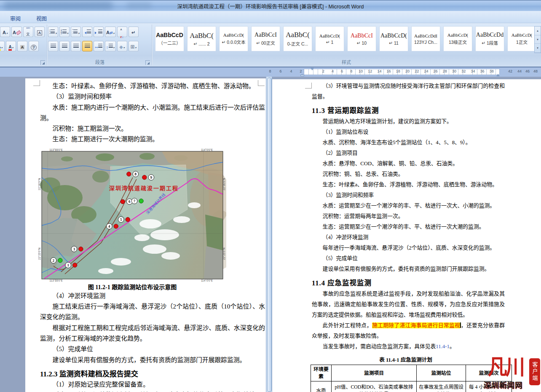  I want to click on style-item-12: AaBbCcD(1正文, so click(521, 39).